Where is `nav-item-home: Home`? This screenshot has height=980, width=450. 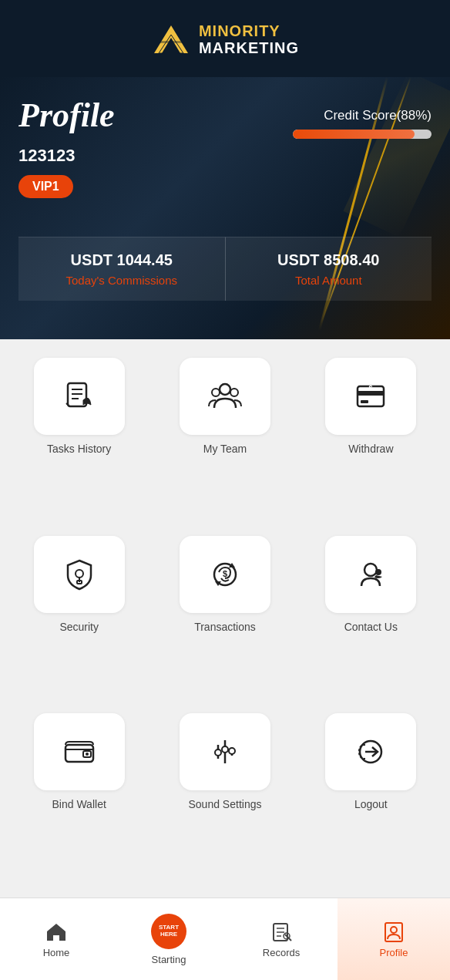 nav-item-home: Home is located at coordinates (56, 939).